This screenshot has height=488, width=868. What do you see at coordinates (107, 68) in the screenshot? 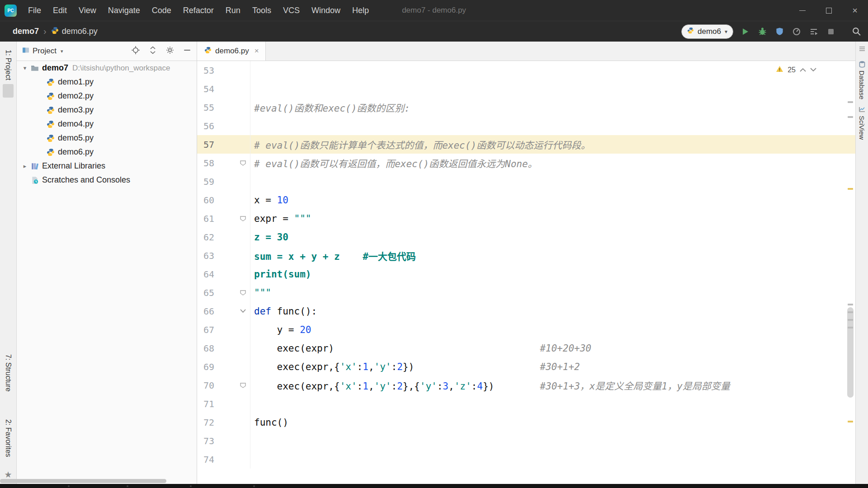
I see `tree-root-demo7: ▾ demo7 D:\itsishu\python_workspace` at bounding box center [107, 68].